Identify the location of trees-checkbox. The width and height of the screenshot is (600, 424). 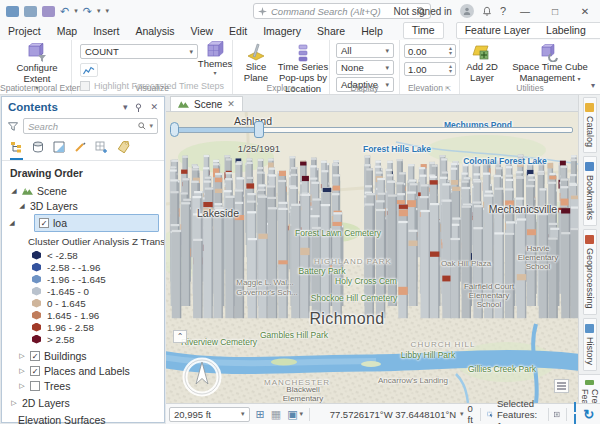
(35, 386).